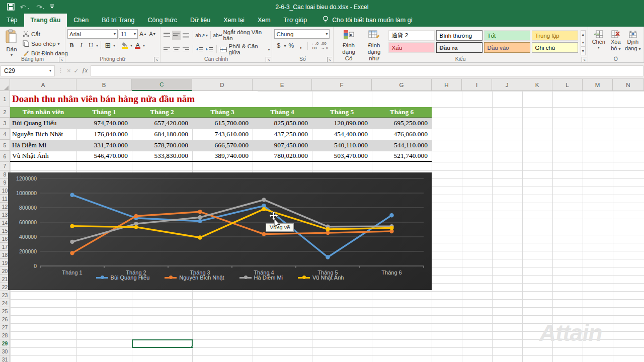 This screenshot has height=362, width=644. I want to click on column-header-J: J, so click(507, 85).